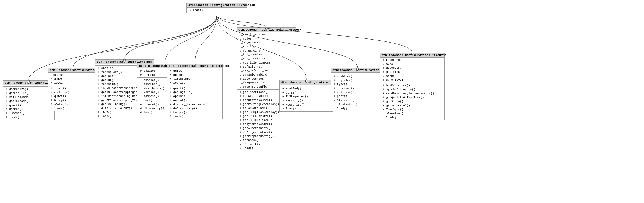  What do you see at coordinates (217, 10) in the screenshot?
I see `member-load: # load()` at bounding box center [217, 10].